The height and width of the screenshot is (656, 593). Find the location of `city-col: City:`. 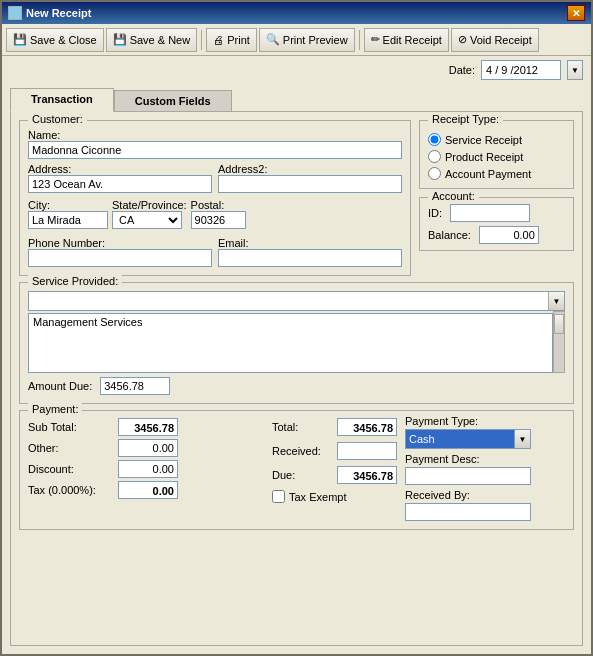

city-col: City: is located at coordinates (68, 212).